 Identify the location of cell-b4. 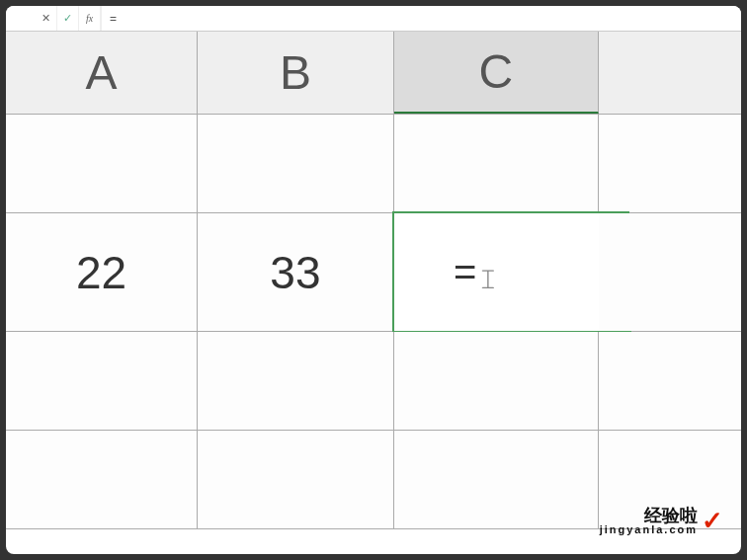
(296, 480).